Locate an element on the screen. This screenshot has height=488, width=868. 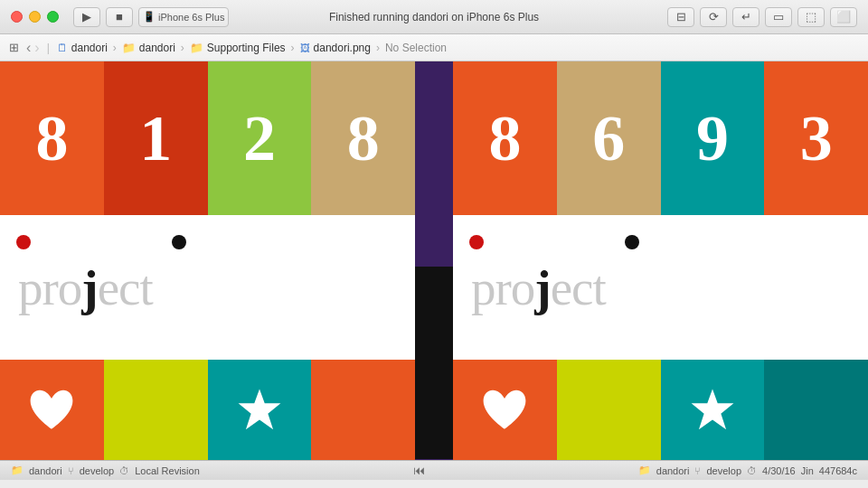
sb-revision: Local Revision is located at coordinates (167, 471).